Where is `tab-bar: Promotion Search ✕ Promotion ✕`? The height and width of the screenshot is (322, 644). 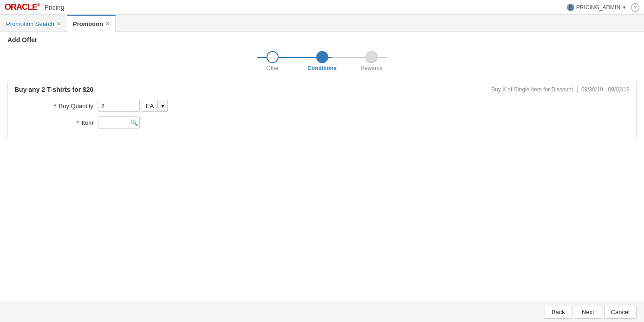 tab-bar: Promotion Search ✕ Promotion ✕ is located at coordinates (322, 23).